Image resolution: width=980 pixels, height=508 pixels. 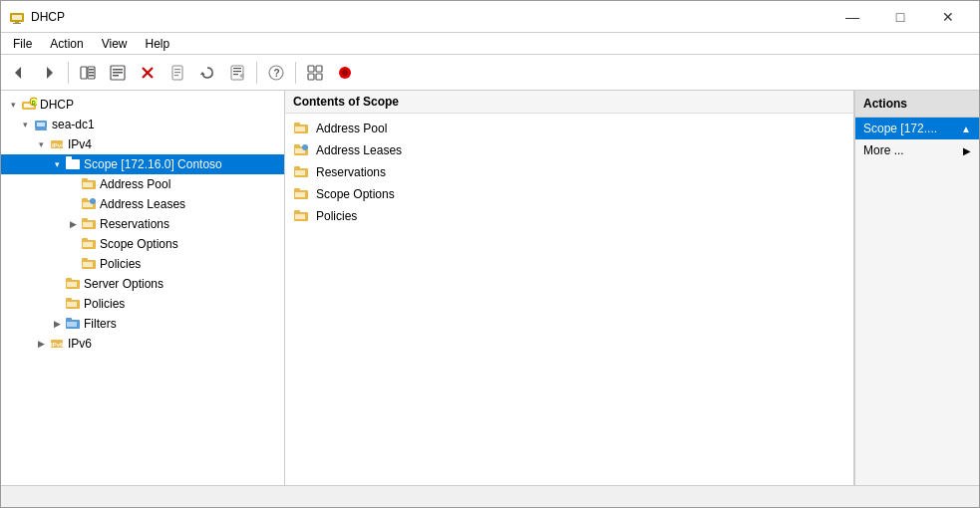 I want to click on tree-item-filters: ▶ Filters, so click(x=143, y=324).